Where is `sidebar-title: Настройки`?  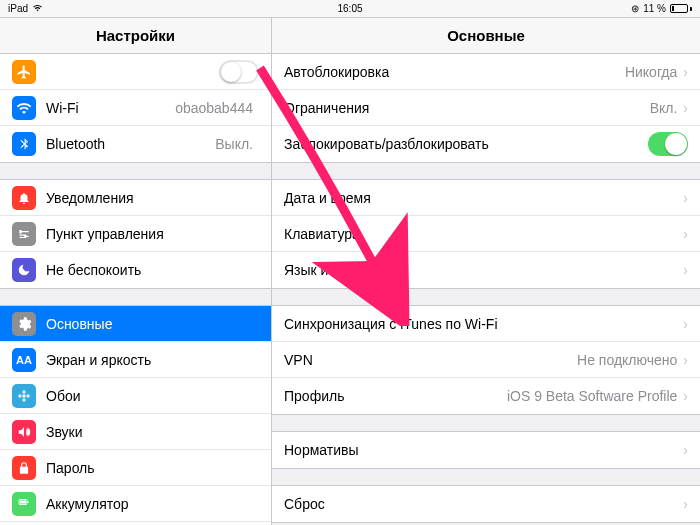 sidebar-title: Настройки is located at coordinates (136, 36).